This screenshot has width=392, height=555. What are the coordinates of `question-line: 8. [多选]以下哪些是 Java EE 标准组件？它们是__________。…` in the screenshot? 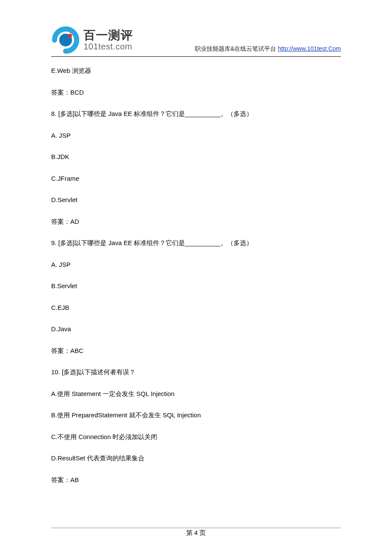 It's located at (196, 114).